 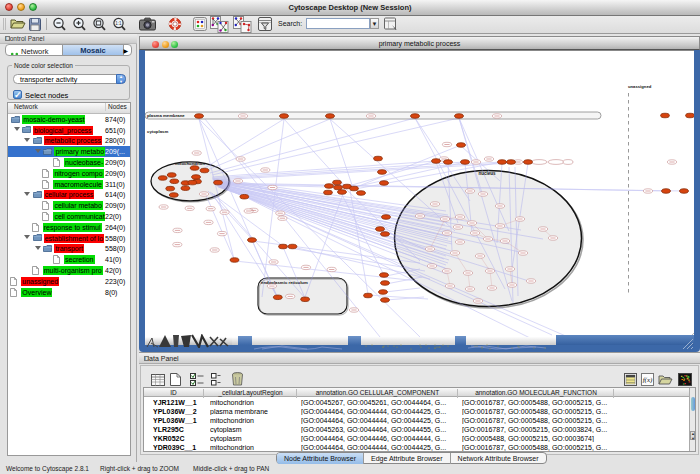 What do you see at coordinates (487, 174) in the screenshot?
I see `svg-text: nucleus` at bounding box center [487, 174].